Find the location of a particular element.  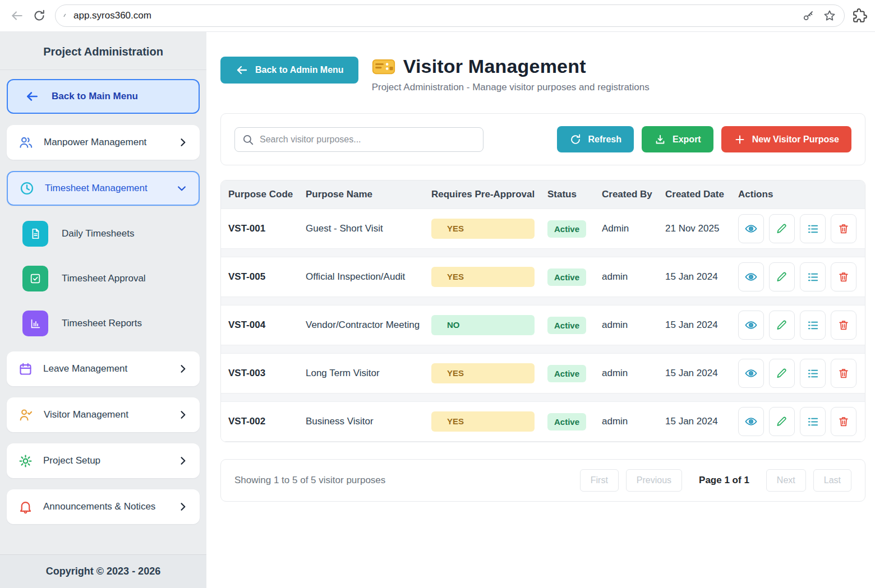

sidebar-item-timesheet-reports: Timesheet Reports is located at coordinates (111, 323).